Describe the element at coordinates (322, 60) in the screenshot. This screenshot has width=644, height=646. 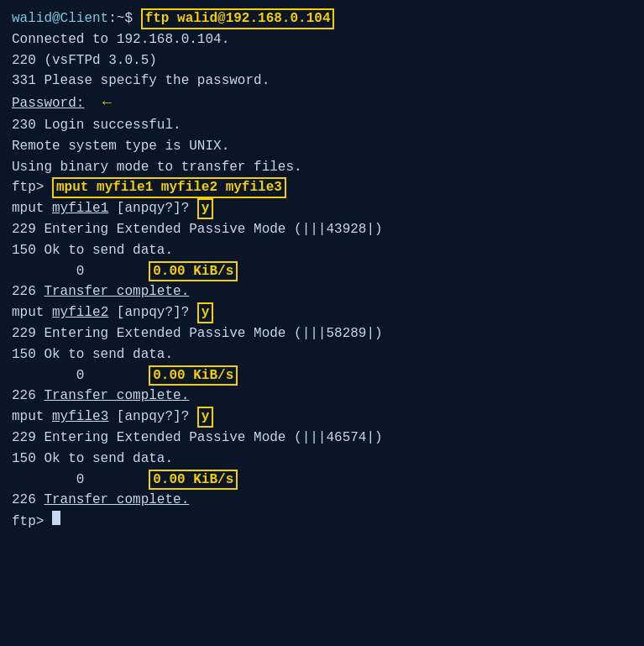
I see `vsftpd-line: 220 (vsFTPd 3.0.5)` at that location.